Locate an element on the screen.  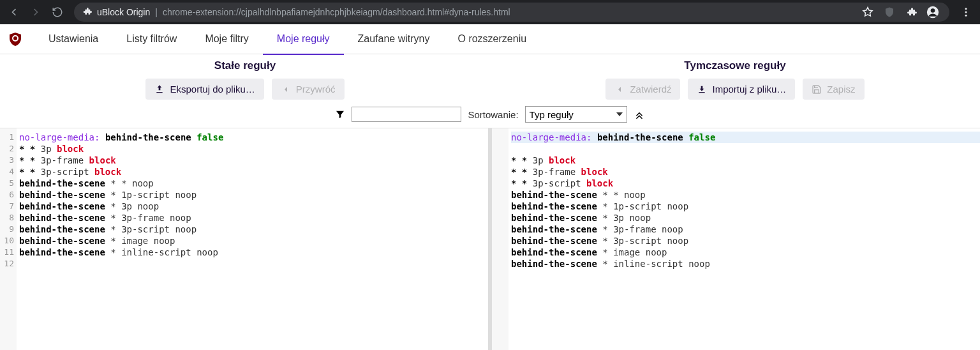
tab-my-rules: Moje reguły is located at coordinates (304, 40).